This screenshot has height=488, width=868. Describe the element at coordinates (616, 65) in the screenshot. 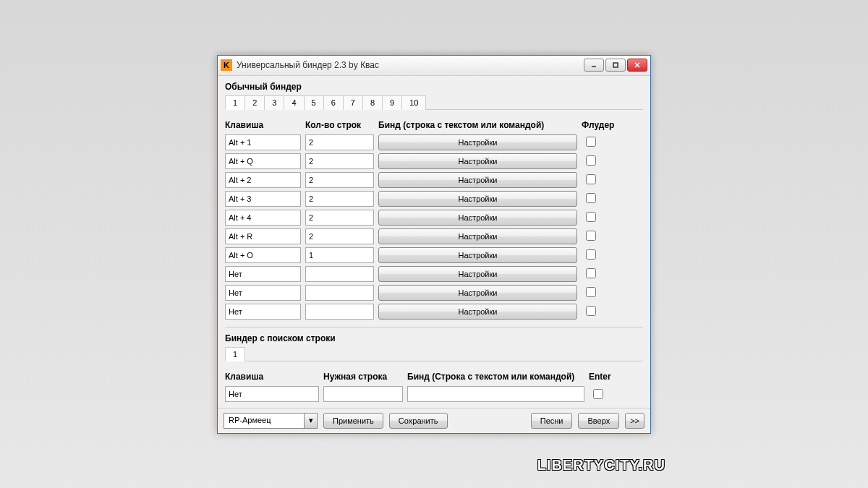

I see `maximize-button` at that location.